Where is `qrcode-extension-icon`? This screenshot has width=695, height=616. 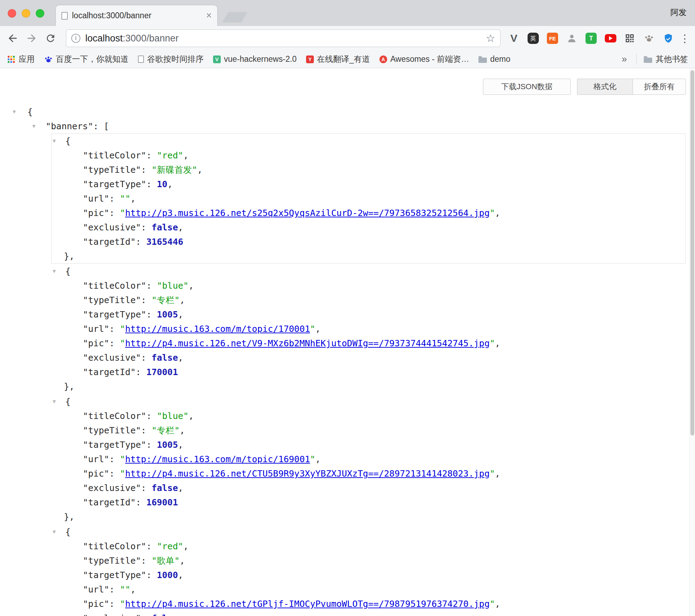
qrcode-extension-icon is located at coordinates (630, 38).